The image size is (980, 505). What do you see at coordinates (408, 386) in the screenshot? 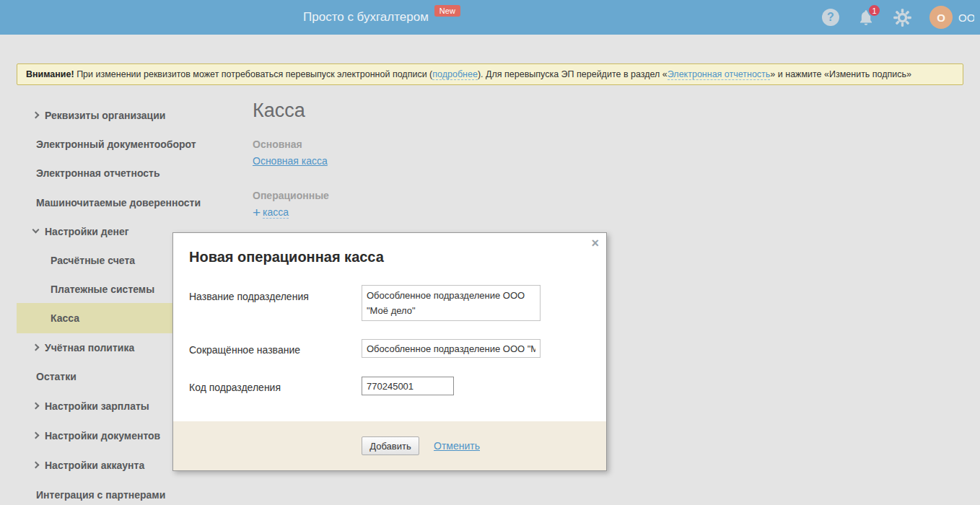
I see `division-code-field` at bounding box center [408, 386].